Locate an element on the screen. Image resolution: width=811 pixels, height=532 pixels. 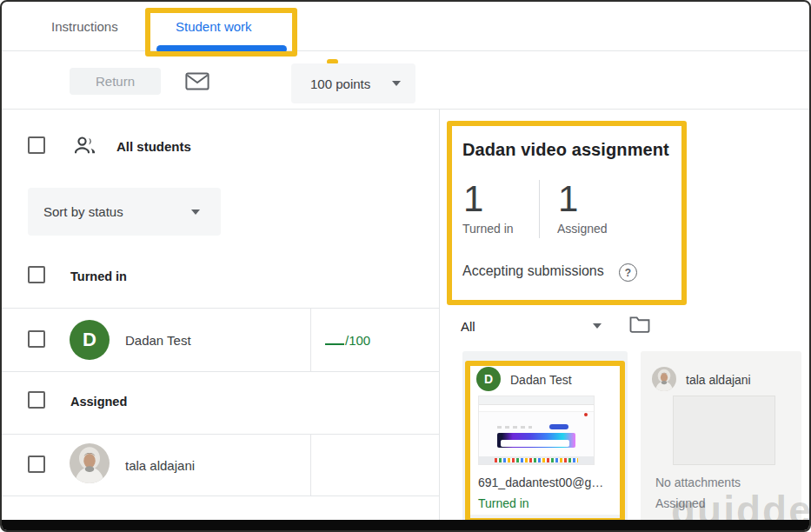
all-students-label: All students is located at coordinates (154, 146).